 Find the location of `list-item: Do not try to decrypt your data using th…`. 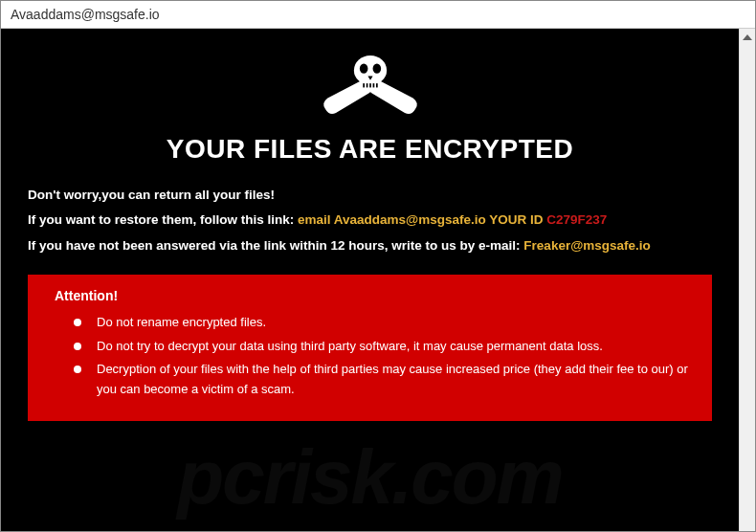

list-item: Do not try to decrypt your data using th… is located at coordinates (383, 346).